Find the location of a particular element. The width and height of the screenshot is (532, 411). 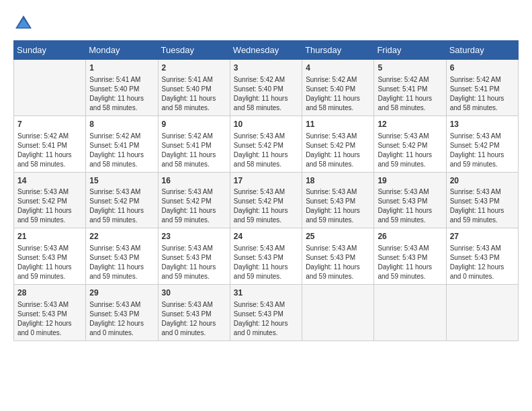

day-number: 18 is located at coordinates (338, 181).